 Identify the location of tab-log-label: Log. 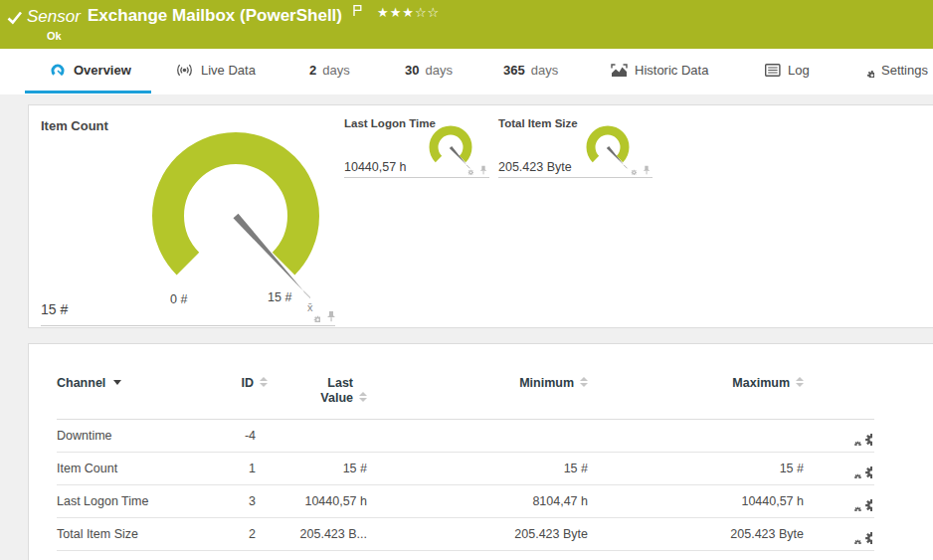
(799, 70).